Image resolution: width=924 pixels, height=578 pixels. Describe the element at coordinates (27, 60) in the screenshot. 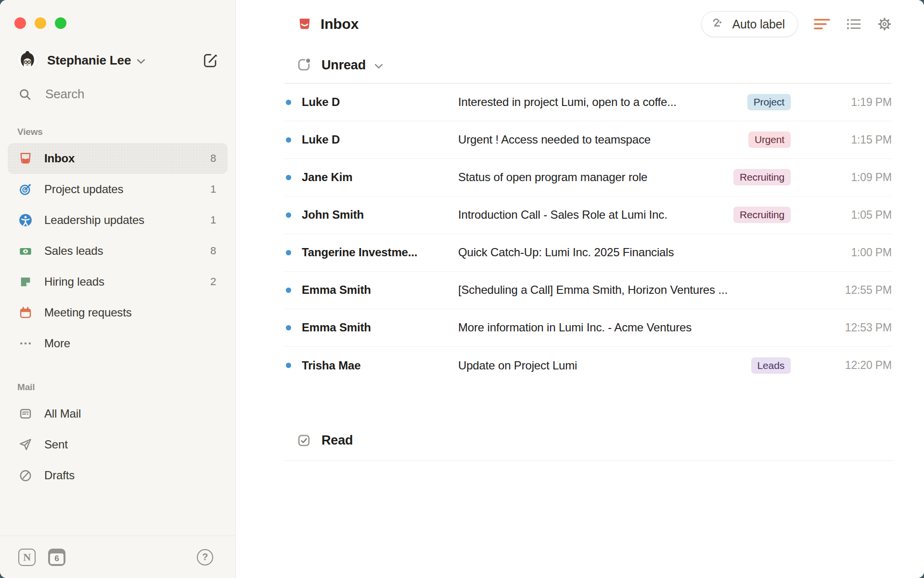

I see `avatar` at that location.